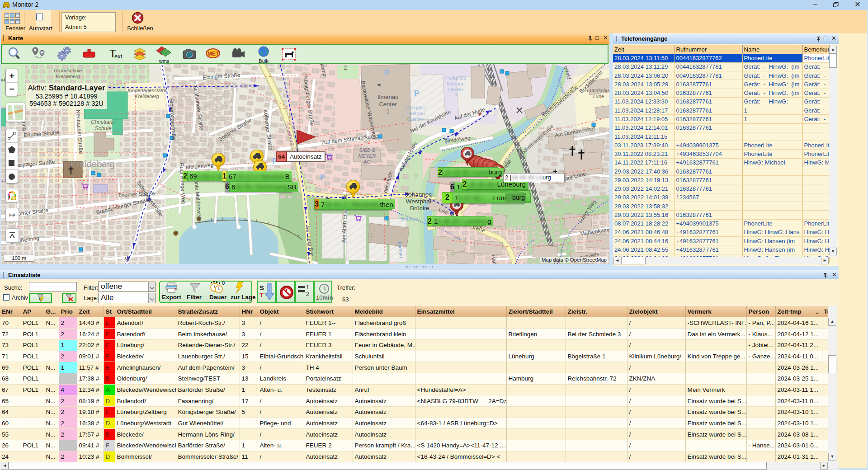 The width and height of the screenshot is (868, 470). I want to click on svg-text: Lüne, so click(599, 96).